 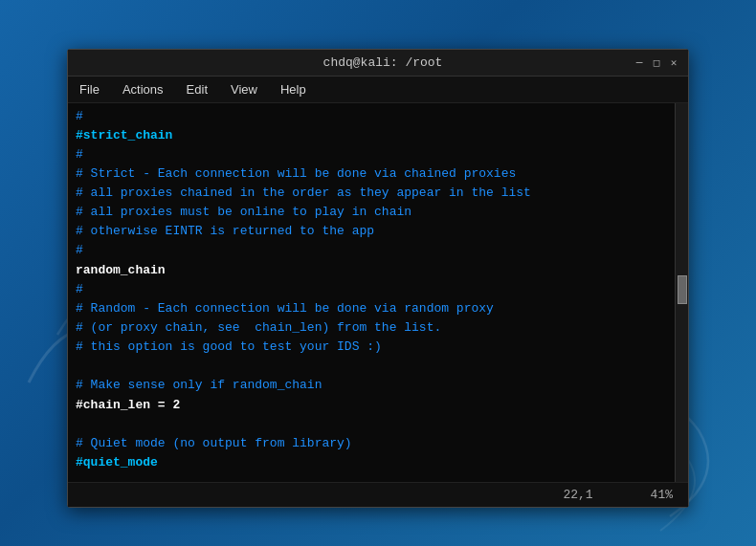 I want to click on menu-help: Help, so click(x=293, y=90).